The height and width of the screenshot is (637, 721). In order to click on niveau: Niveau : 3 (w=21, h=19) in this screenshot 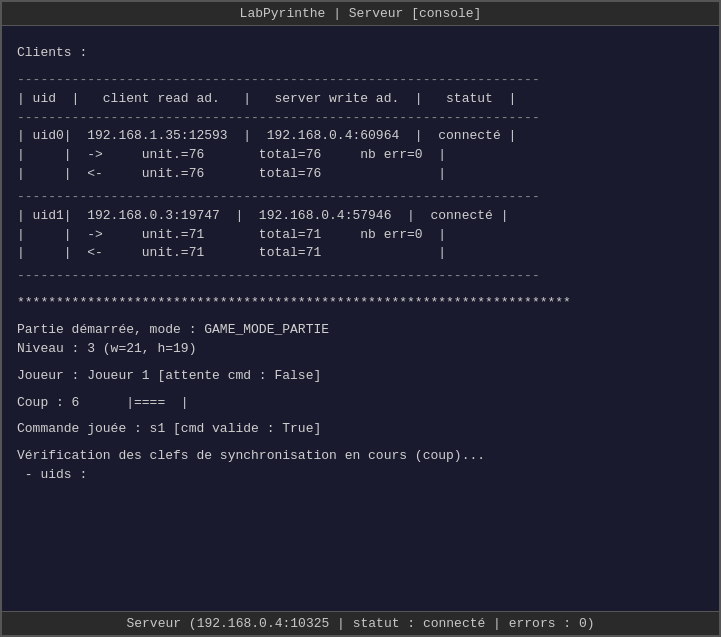, I will do `click(360, 350)`.